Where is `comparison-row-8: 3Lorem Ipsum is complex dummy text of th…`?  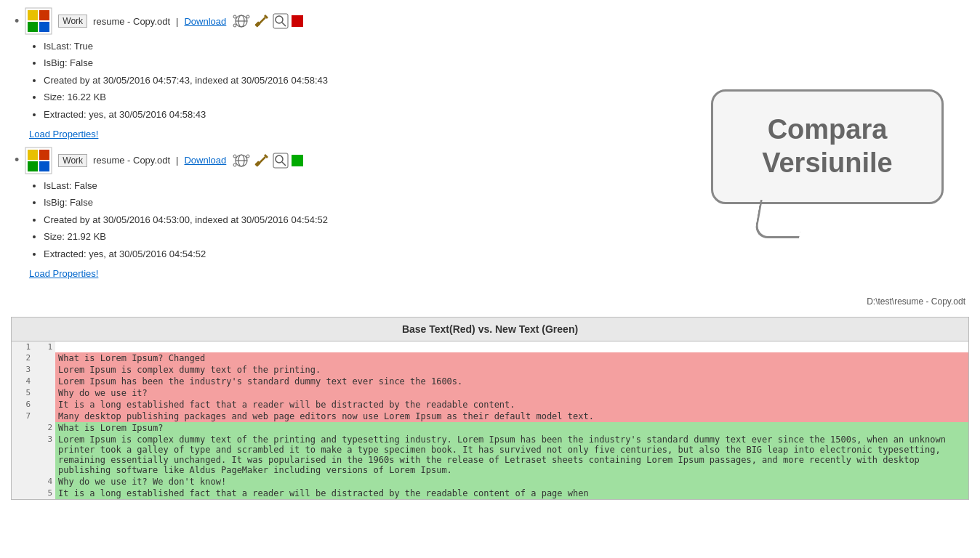 comparison-row-8: 3Lorem Ipsum is complex dummy text of th… is located at coordinates (490, 455).